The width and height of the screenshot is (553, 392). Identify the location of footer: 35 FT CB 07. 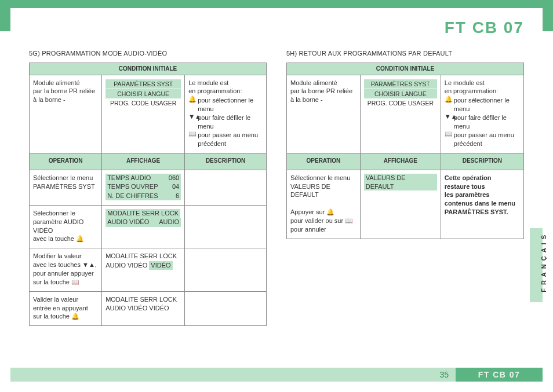
(276, 375).